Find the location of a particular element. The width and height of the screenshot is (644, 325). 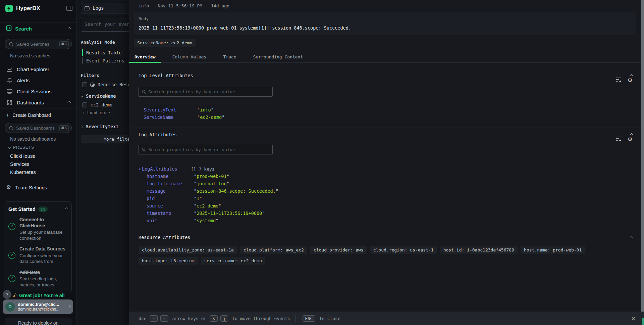

preset-item-services: Services is located at coordinates (20, 164).